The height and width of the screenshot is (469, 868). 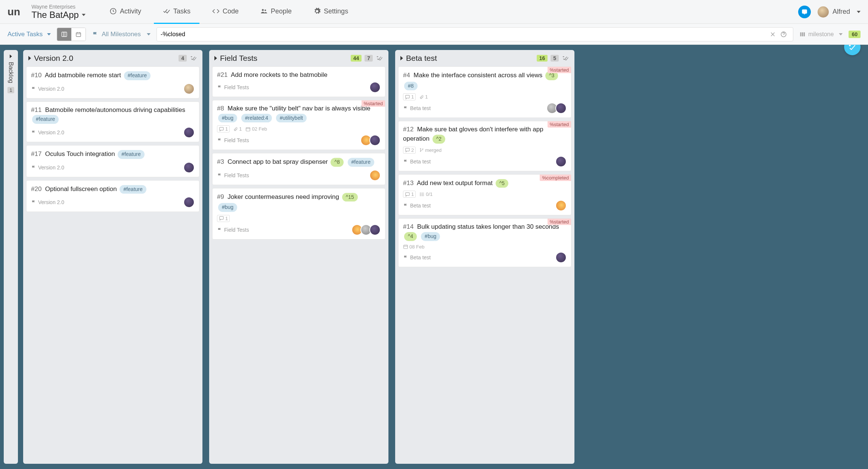 What do you see at coordinates (291, 118) in the screenshot?
I see `tag: #utilitybelt` at bounding box center [291, 118].